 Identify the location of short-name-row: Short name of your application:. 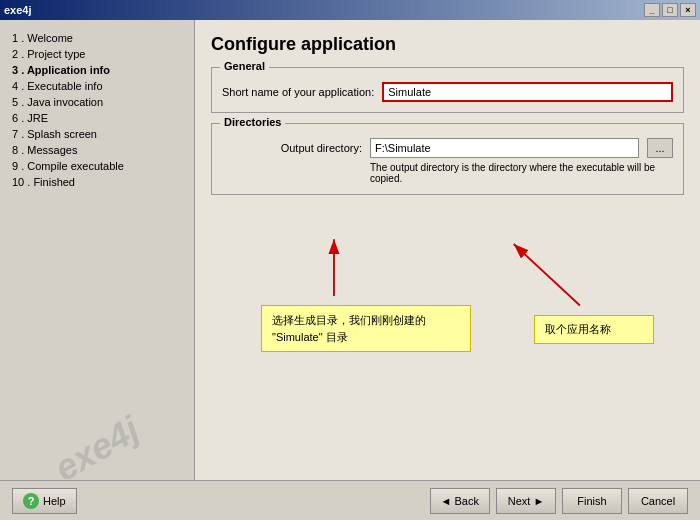
(448, 92).